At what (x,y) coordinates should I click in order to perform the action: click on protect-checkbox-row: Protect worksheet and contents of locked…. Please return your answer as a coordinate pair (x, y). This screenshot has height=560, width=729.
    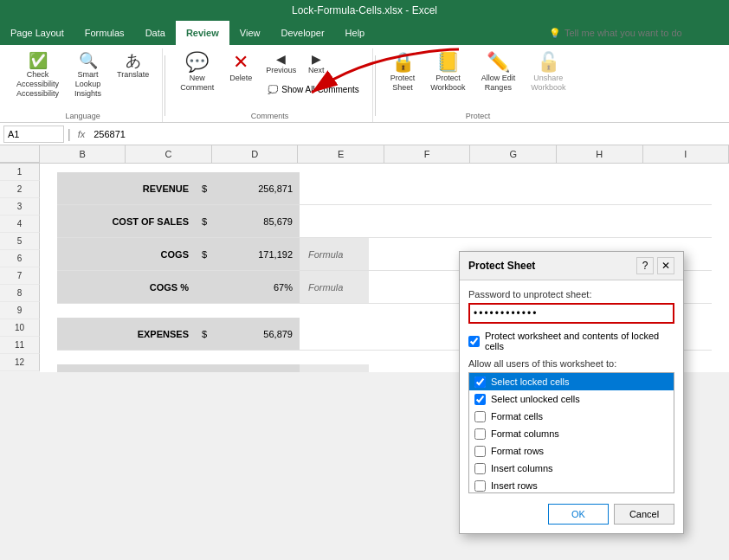
    Looking at the image, I should click on (571, 341).